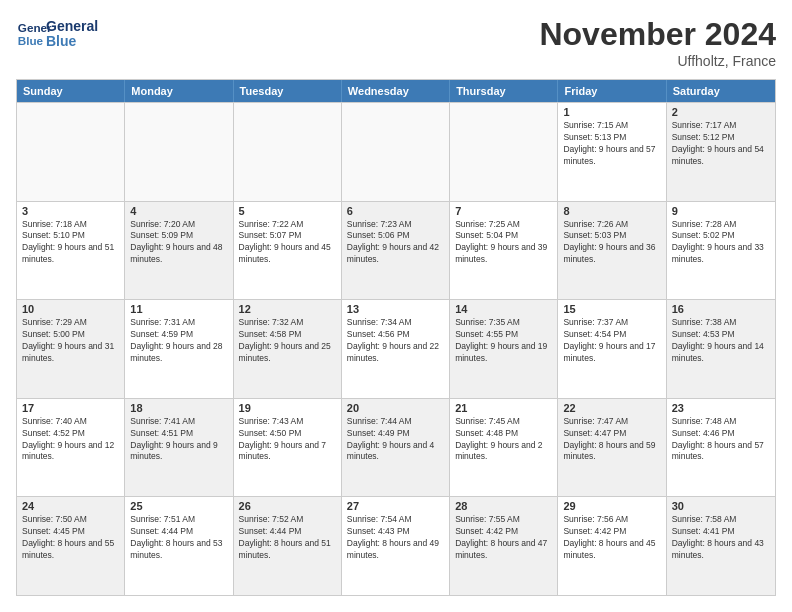  What do you see at coordinates (288, 211) in the screenshot?
I see `day-number: 5` at bounding box center [288, 211].